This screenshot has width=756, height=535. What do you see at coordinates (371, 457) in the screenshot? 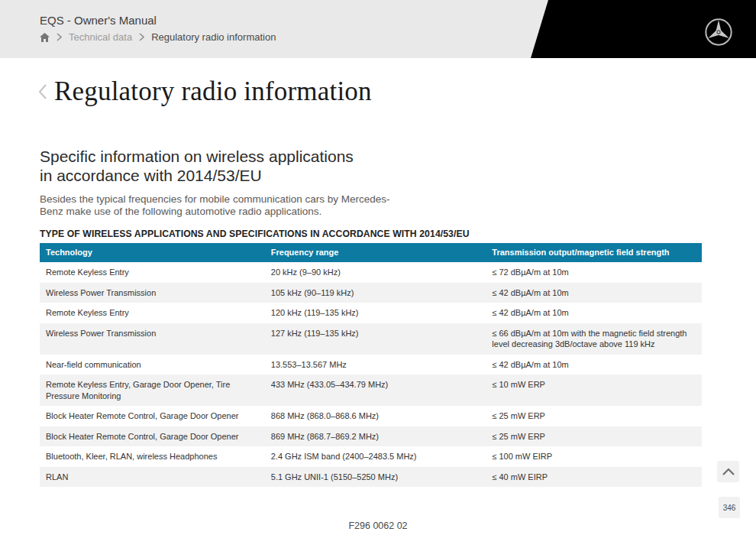
I see `table-row: Bluetooth, Kleer, RLAN, wireless Headpho…` at bounding box center [371, 457].